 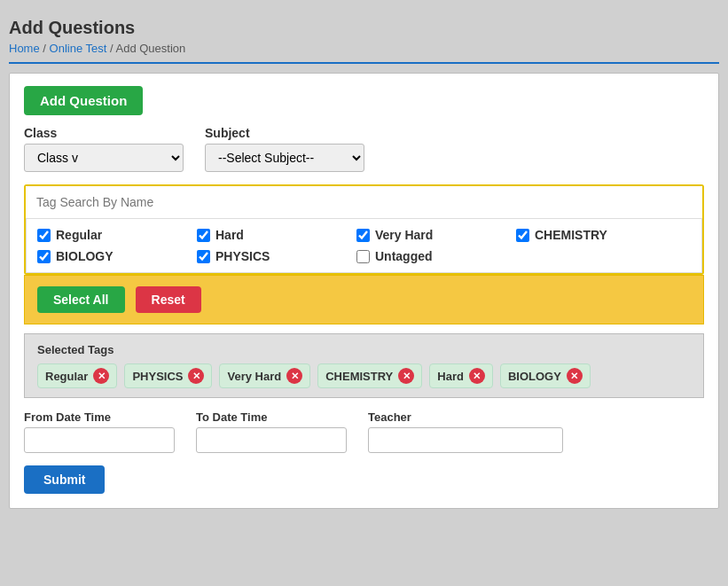 I want to click on subject-group: Subject --Select Subject-- Mathematics S…, so click(x=285, y=149).